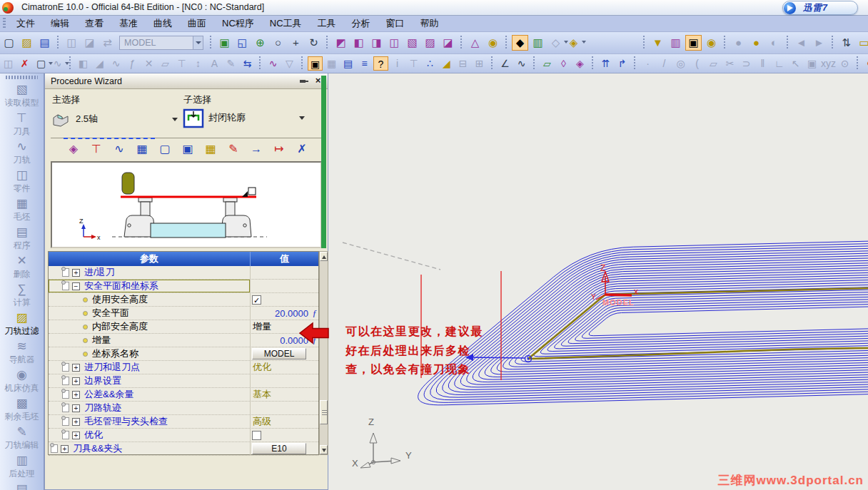  I want to click on expand-tree-icon: ⊞, so click(480, 63).